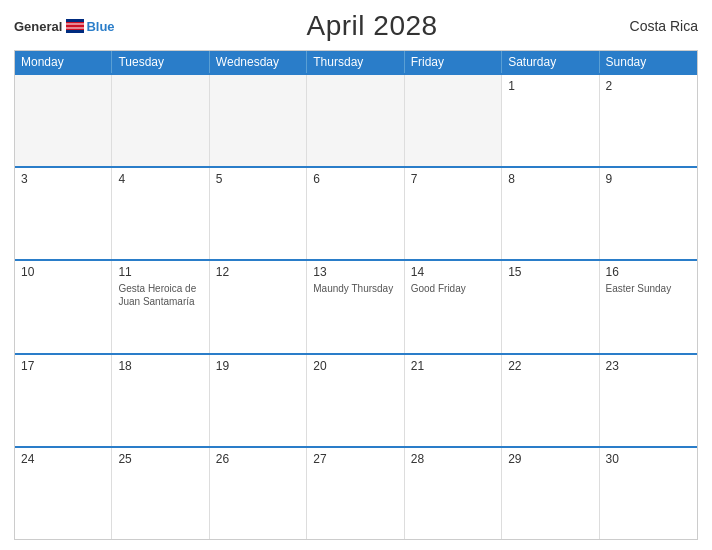 The image size is (712, 550). Describe the element at coordinates (550, 272) in the screenshot. I see `day-number: 15` at that location.